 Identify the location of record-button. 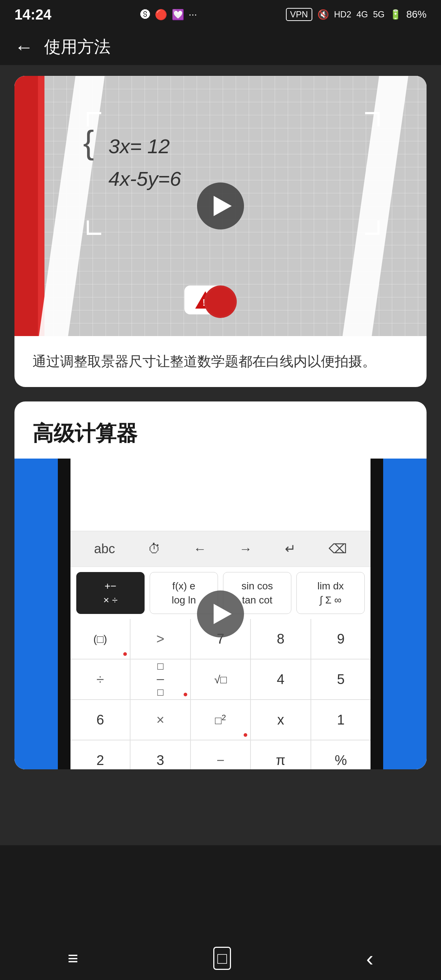
(221, 302).